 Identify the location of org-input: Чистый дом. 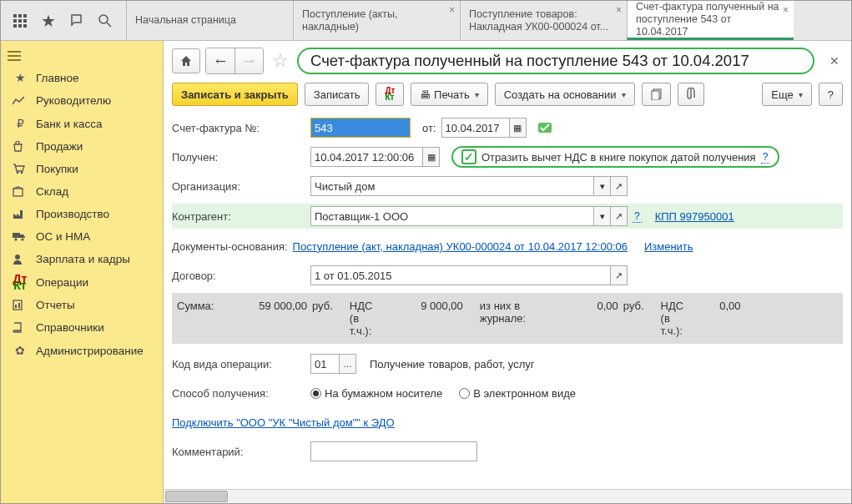
(452, 186).